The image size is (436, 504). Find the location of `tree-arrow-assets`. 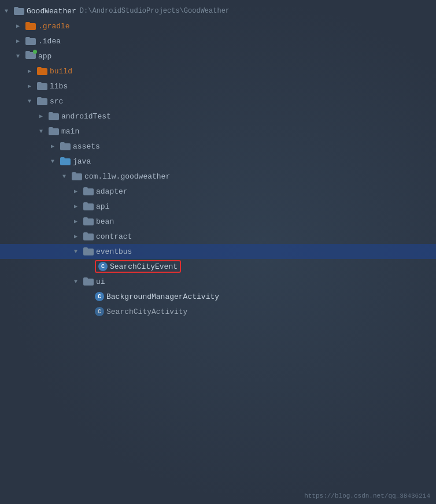

tree-arrow-assets is located at coordinates (56, 146).